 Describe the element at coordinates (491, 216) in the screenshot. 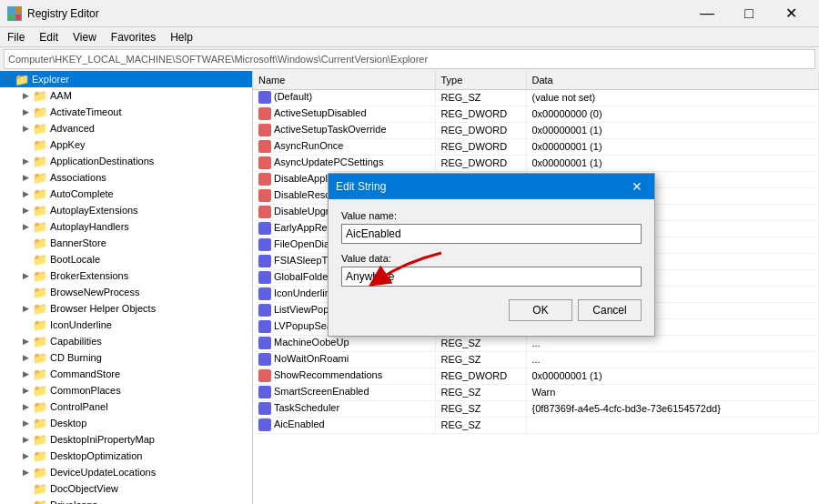

I see `value-name-label: Value name:` at that location.